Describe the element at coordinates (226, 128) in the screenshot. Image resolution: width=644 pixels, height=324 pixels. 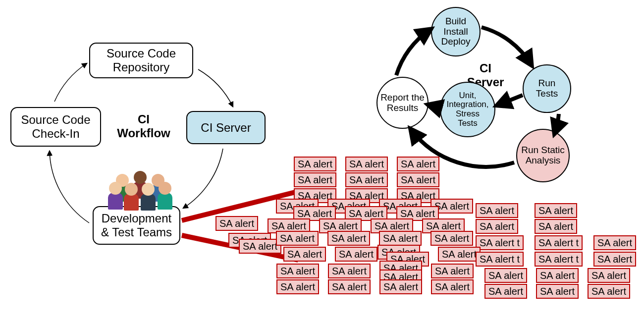
I see `node-ci-server: CI Server` at that location.